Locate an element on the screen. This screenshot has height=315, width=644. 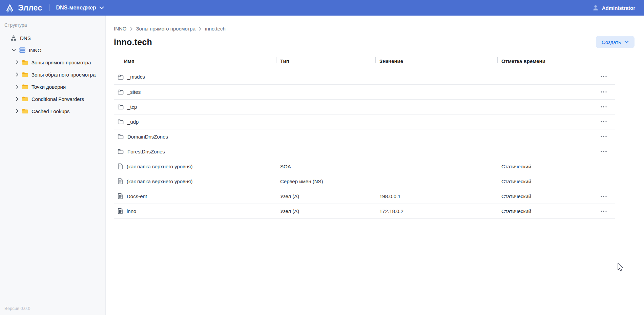
app-logo: Эллес is located at coordinates (24, 8).